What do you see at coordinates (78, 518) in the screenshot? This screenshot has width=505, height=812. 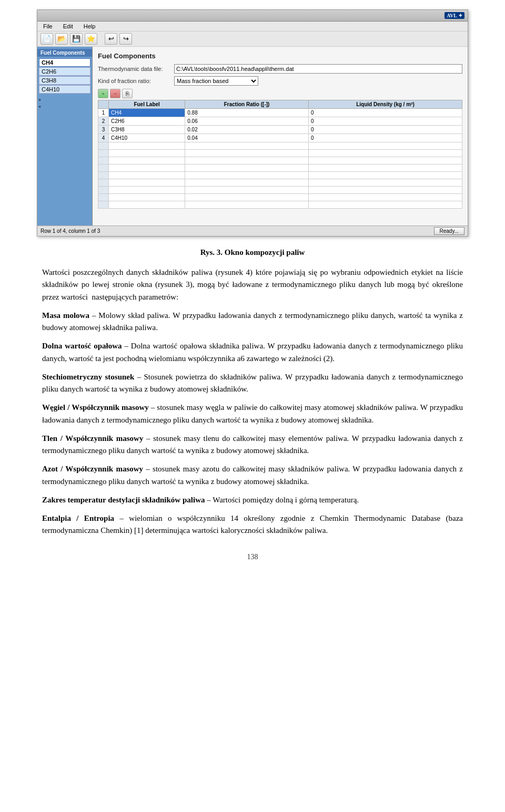 I see `bold-entalpia: Entalpia / Entropia` at bounding box center [78, 518].